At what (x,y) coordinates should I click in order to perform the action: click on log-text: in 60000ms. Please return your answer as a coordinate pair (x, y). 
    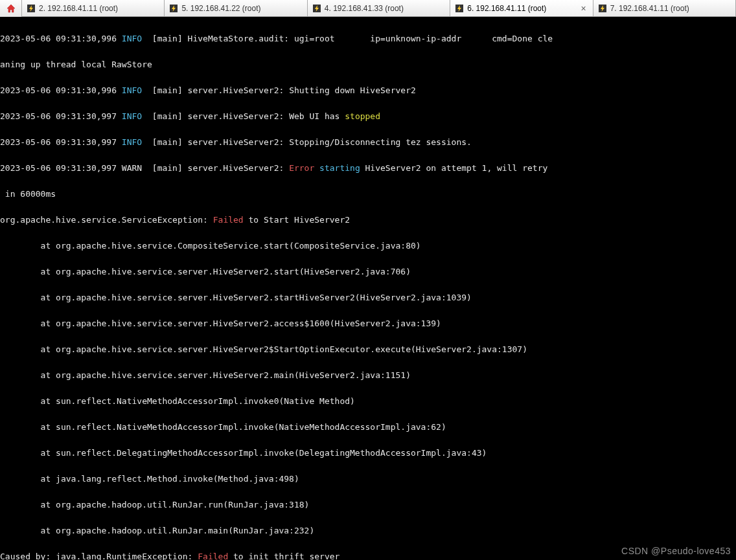
    Looking at the image, I should click on (28, 194).